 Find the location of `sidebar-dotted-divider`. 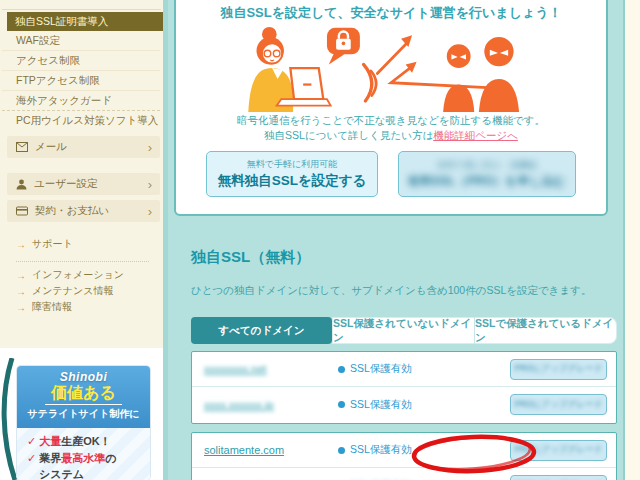

sidebar-dotted-divider is located at coordinates (82, 262).